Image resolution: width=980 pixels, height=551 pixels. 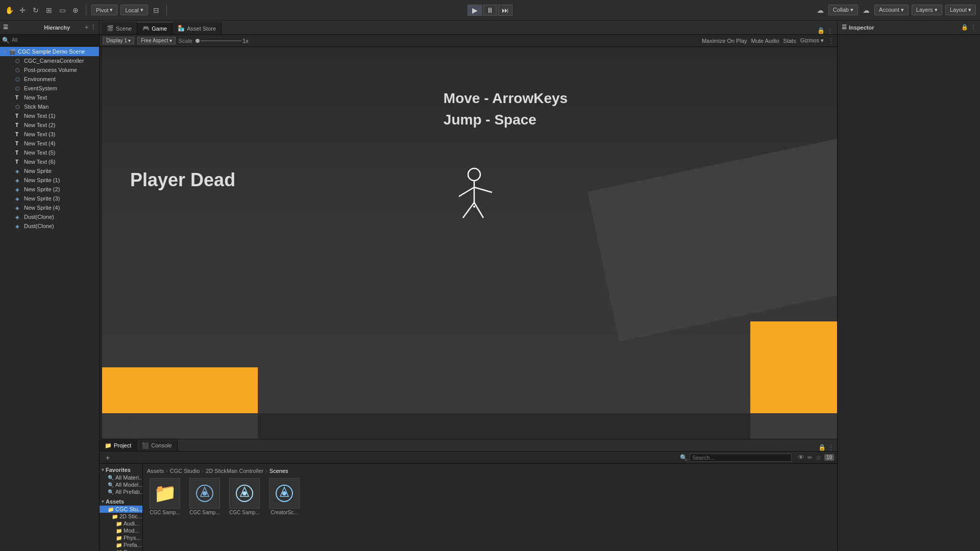 I want to click on local-button: Local ▾, so click(x=134, y=10).